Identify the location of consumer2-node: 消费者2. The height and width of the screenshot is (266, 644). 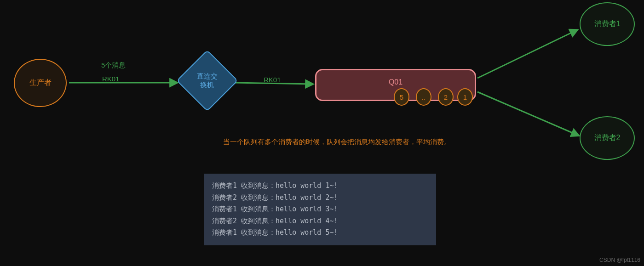
(607, 138).